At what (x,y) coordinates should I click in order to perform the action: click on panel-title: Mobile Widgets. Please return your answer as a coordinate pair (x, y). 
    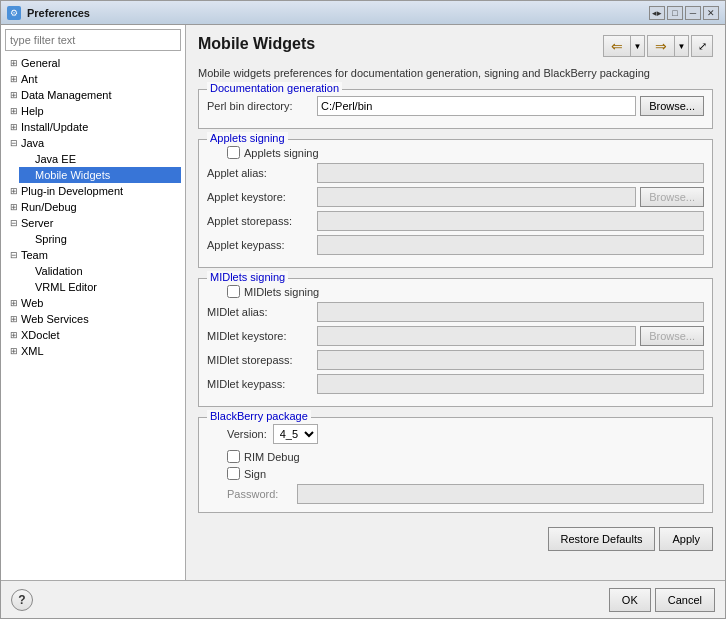
    Looking at the image, I should click on (256, 44).